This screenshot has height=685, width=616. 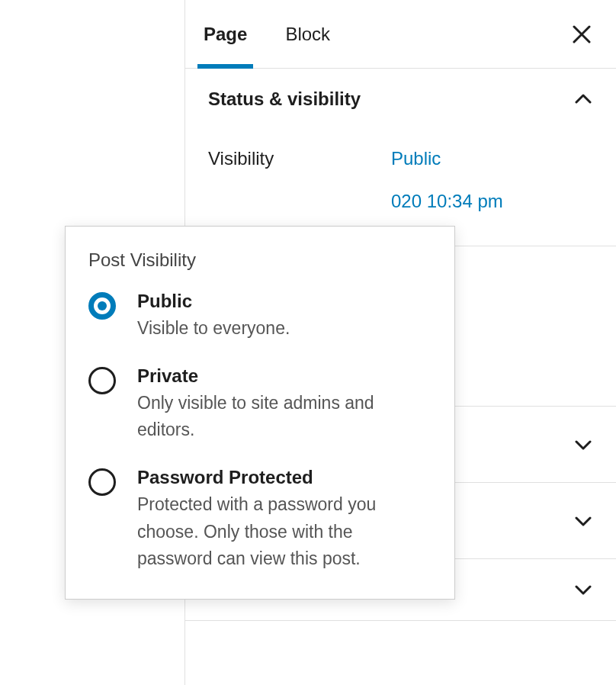 What do you see at coordinates (284, 317) in the screenshot?
I see `radio-public-content: Public Visible to everyone.` at bounding box center [284, 317].